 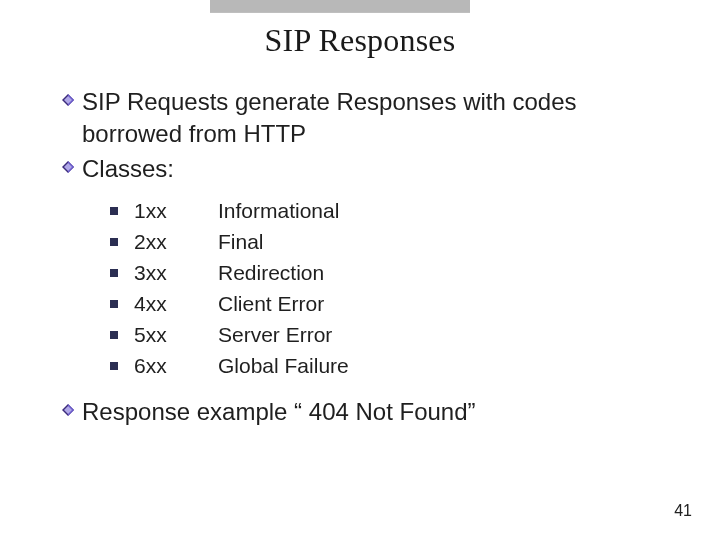 I want to click on bullet-text: Classes:, so click(x=128, y=169).